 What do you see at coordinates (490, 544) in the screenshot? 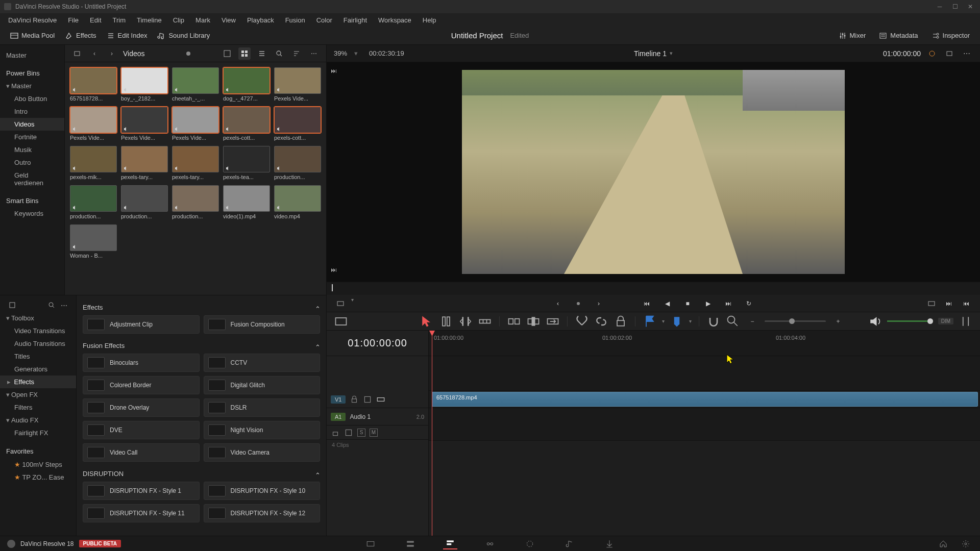
I see `page-fusion` at bounding box center [490, 544].